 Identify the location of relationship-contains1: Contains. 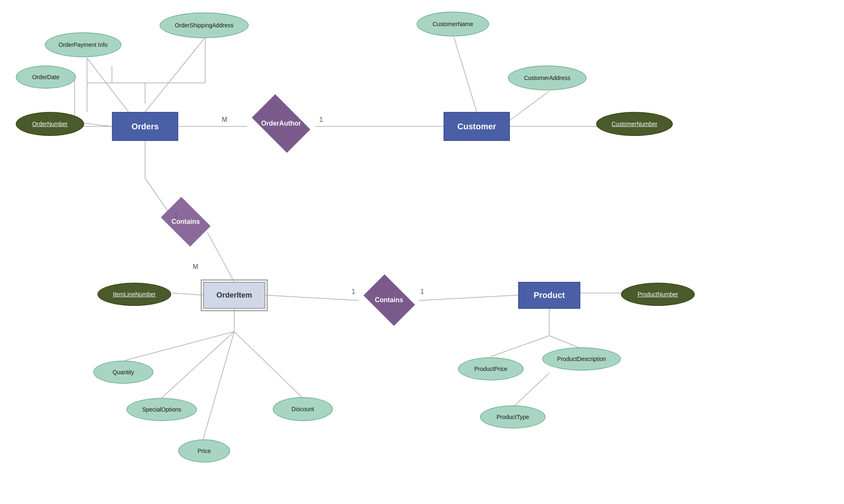
(186, 222).